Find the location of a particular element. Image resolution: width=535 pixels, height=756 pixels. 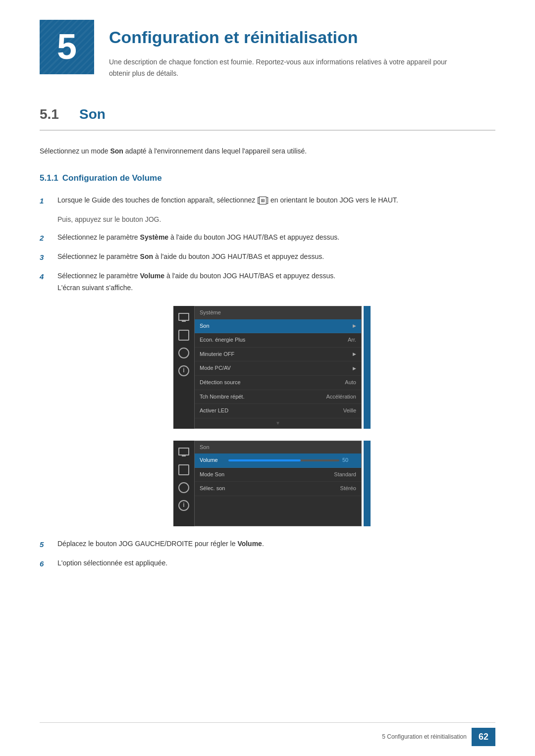

step-content-3: Sélectionnez le paramètre Son à l'aide d… is located at coordinates (276, 257).